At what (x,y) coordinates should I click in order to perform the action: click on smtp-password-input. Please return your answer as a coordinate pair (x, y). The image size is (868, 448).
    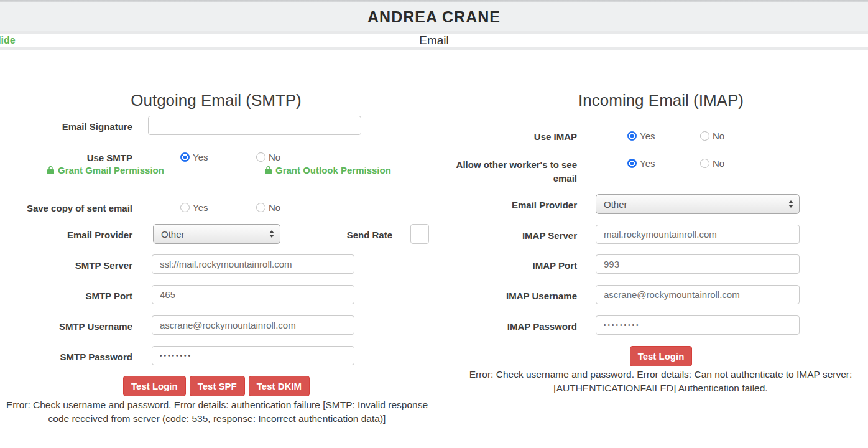
    Looking at the image, I should click on (253, 356).